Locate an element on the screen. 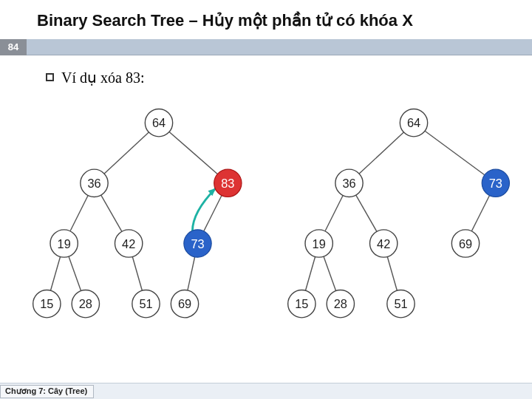 The image size is (532, 399). bullet-text: Ví dụ xóa 83: is located at coordinates (103, 78).